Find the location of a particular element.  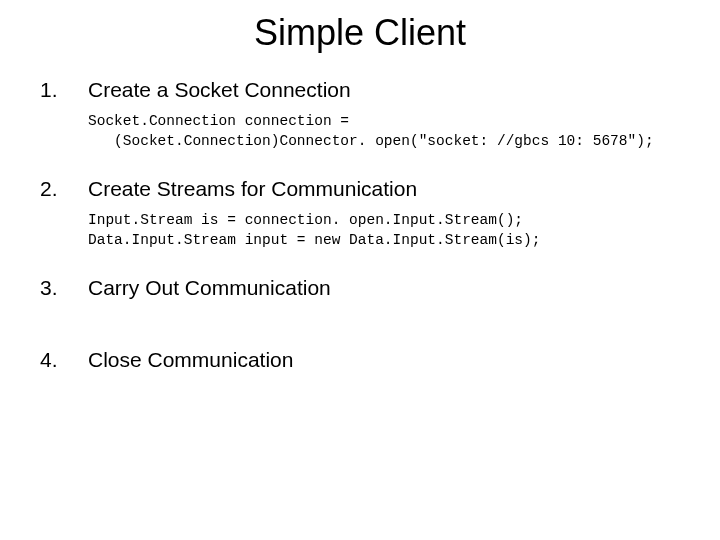

list-item-row: 2. Create Streams for Communication is located at coordinates (360, 189).